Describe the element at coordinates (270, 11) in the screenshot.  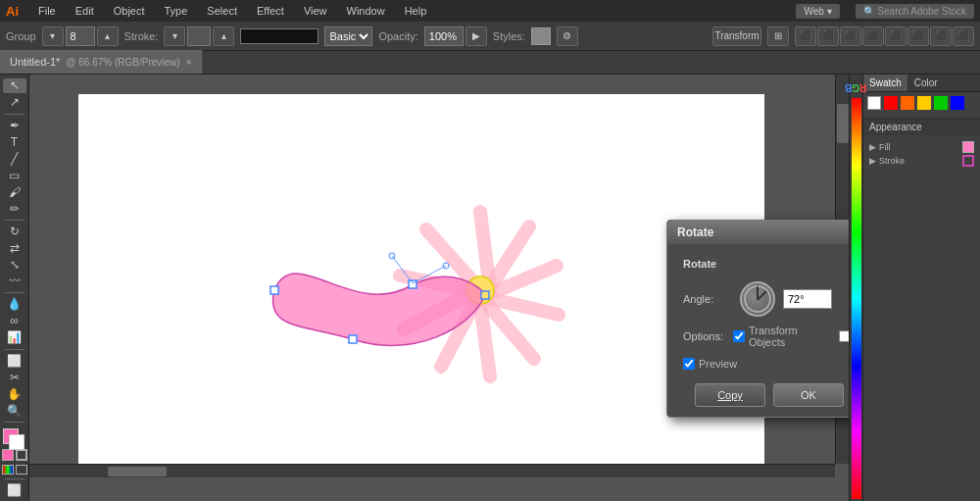
I see `menu-effect: Effect` at that location.